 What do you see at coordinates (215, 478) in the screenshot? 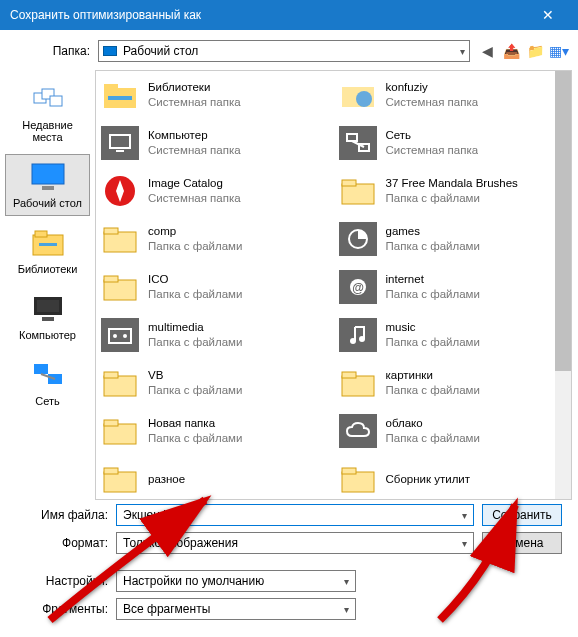
I see `file-item: разное` at bounding box center [215, 478].